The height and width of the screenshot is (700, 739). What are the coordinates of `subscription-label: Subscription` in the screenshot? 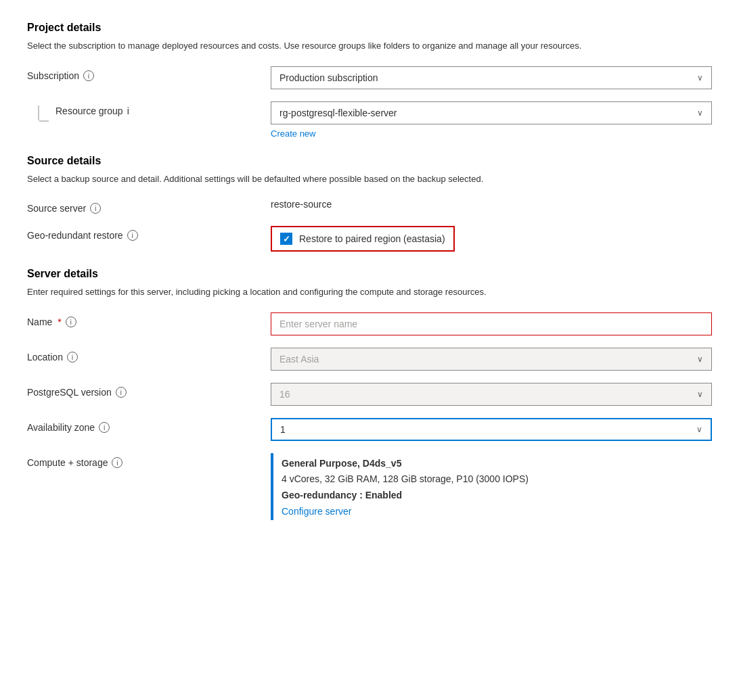 It's located at (53, 76).